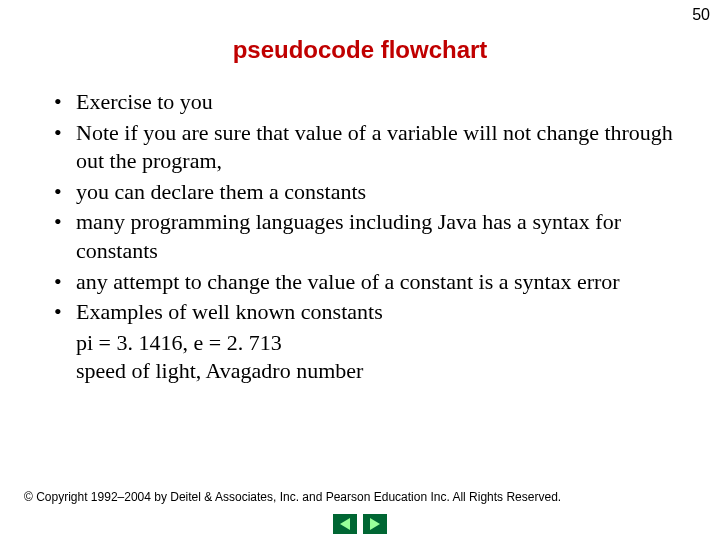 The width and height of the screenshot is (720, 540). What do you see at coordinates (345, 524) in the screenshot?
I see `prev-button` at bounding box center [345, 524].